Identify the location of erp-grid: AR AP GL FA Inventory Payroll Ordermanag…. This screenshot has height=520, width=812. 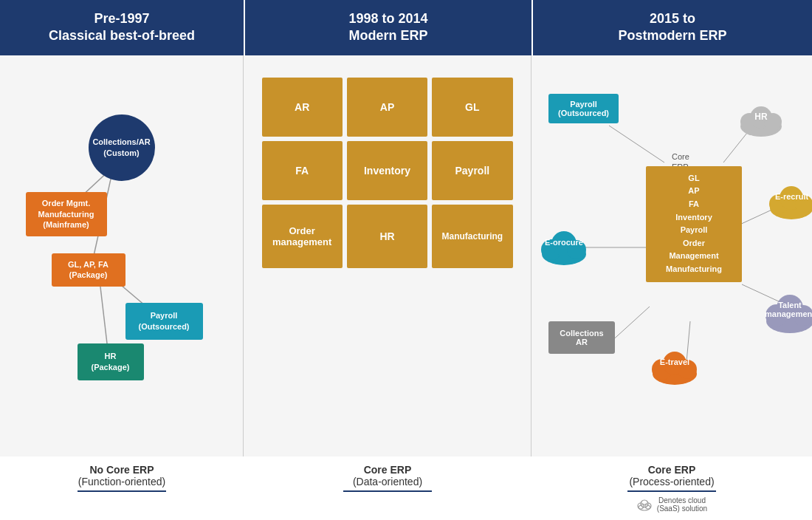
(388, 173).